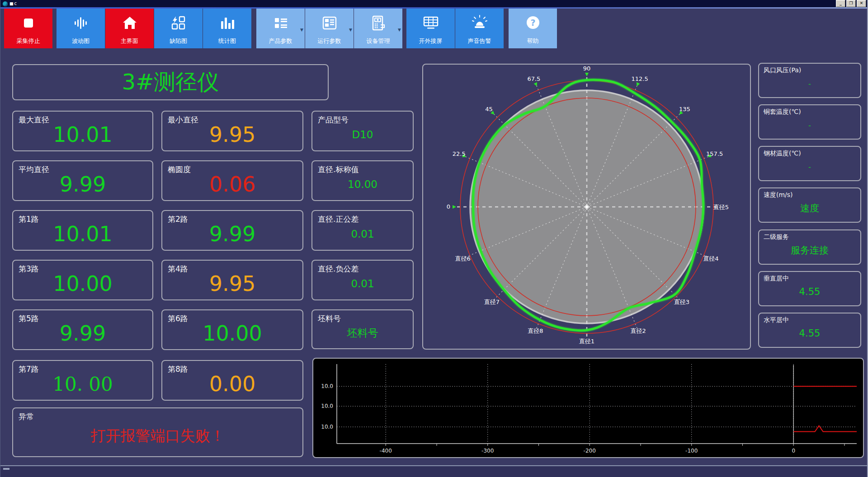 Image resolution: width=868 pixels, height=477 pixels. What do you see at coordinates (80, 28) in the screenshot?
I see `toolbar-button-wave-chart: 波动图` at bounding box center [80, 28].